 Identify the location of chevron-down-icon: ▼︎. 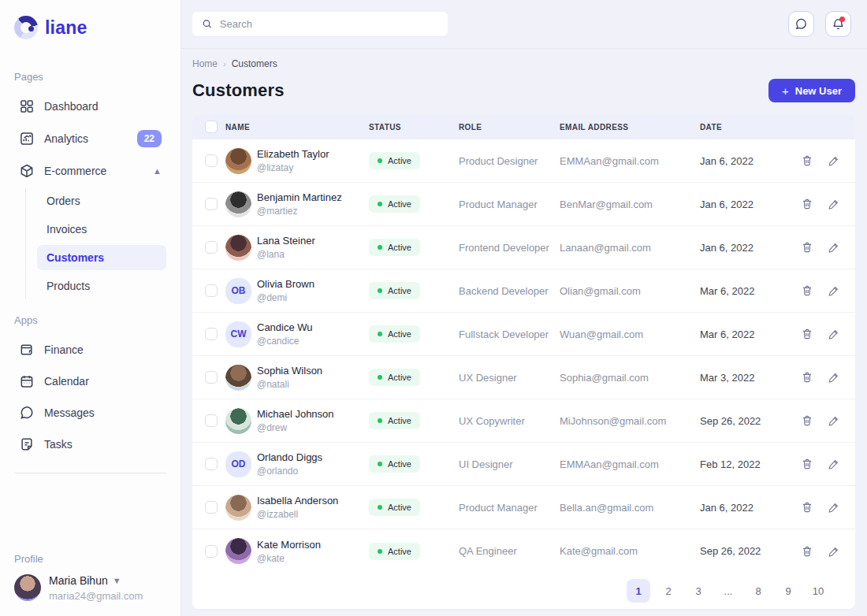
(117, 581).